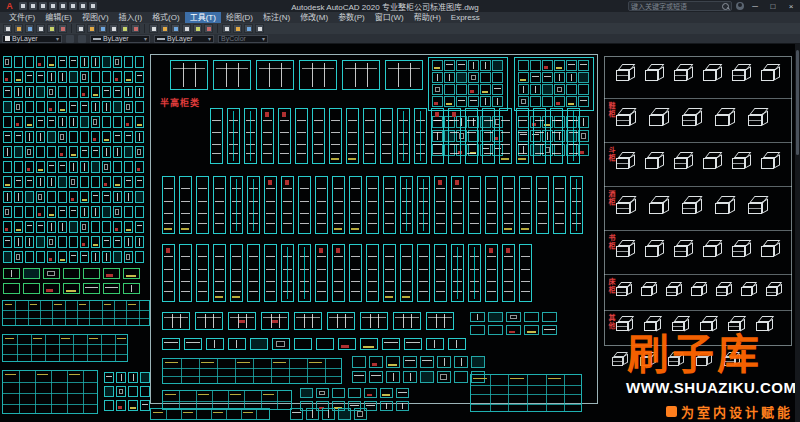  Describe the element at coordinates (161, 39) in the screenshot. I see `lineweight-swatch-icon` at that location.